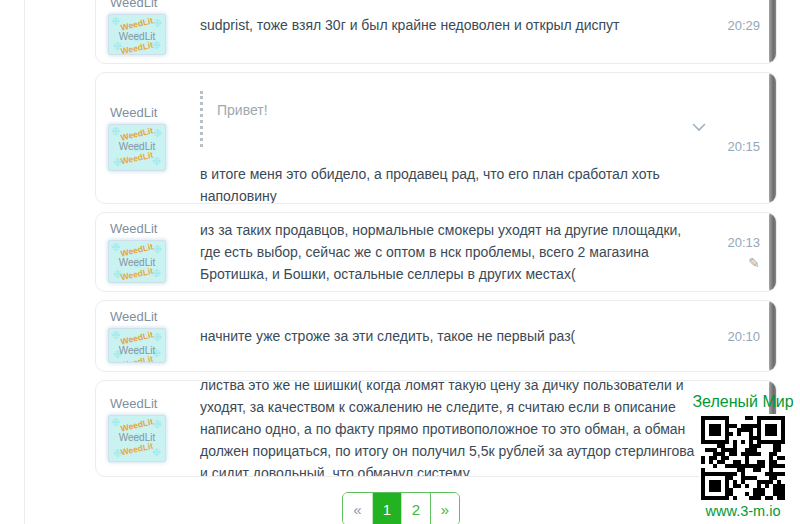  Describe the element at coordinates (416, 508) in the screenshot. I see `pagination-page-2: 2` at that location.